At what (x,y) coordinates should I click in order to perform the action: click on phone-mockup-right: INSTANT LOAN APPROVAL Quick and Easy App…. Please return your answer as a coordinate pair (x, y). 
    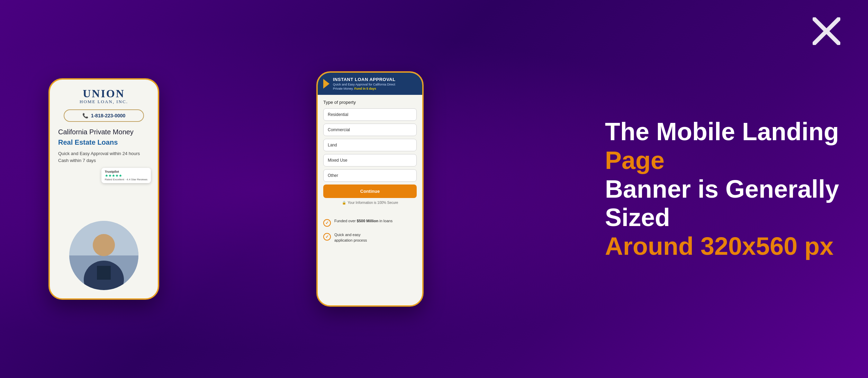
    Looking at the image, I should click on (370, 189).